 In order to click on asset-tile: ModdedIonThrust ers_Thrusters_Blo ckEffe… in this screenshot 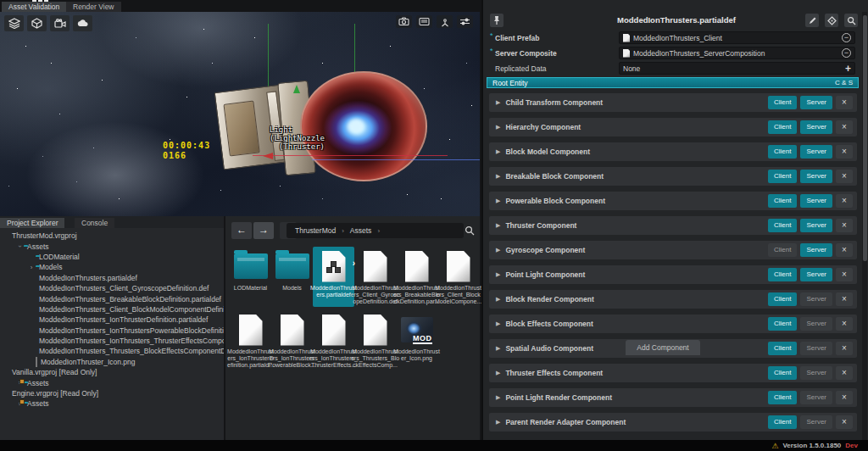, I will do `click(375, 341)`.